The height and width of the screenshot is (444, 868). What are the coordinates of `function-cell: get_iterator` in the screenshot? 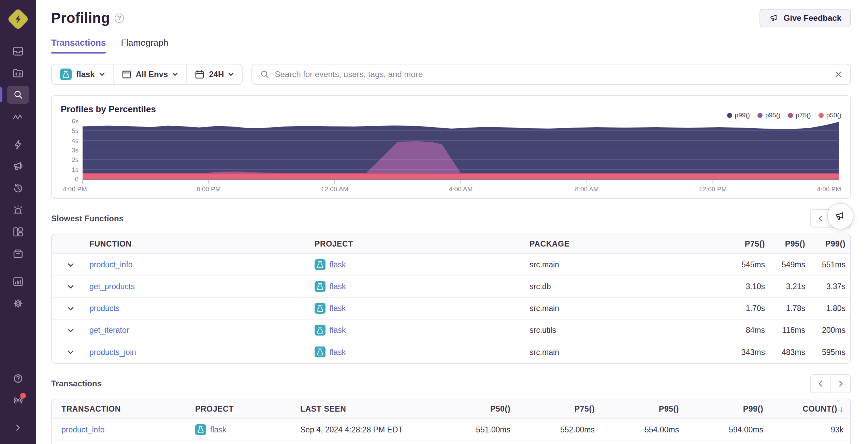 It's located at (202, 330).